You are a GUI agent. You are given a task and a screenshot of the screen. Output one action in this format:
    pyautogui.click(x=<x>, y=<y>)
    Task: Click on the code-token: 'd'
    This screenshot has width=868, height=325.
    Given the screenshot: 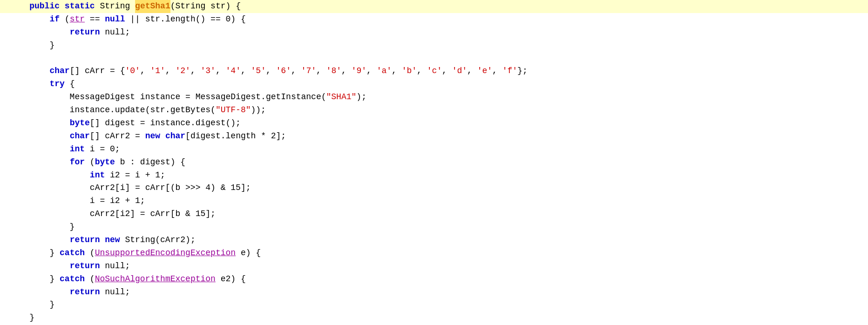 What is the action you would take?
    pyautogui.click(x=460, y=71)
    